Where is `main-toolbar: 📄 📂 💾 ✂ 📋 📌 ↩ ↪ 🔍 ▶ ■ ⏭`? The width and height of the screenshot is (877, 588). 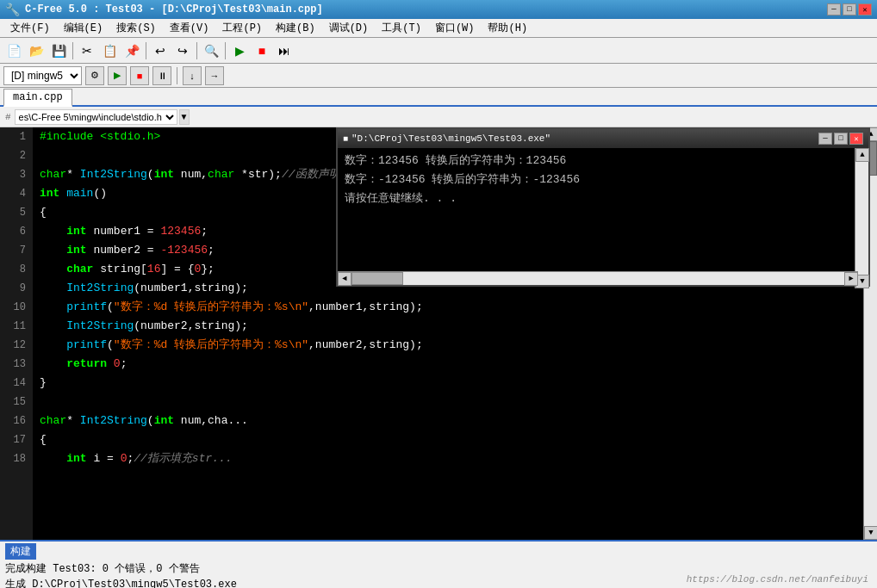 main-toolbar: 📄 📂 💾 ✂ 📋 📌 ↩ ↪ 🔍 ▶ ■ ⏭ is located at coordinates (438, 51).